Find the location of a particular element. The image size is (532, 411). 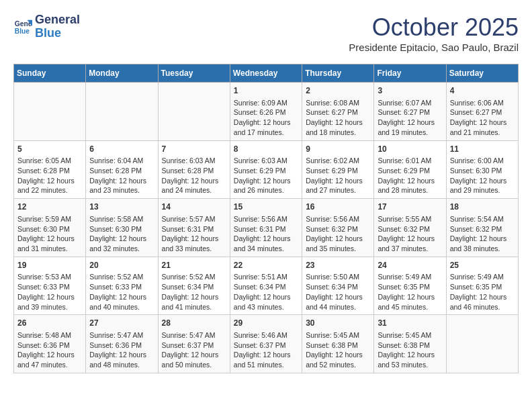

day-number: 26 is located at coordinates (50, 324).